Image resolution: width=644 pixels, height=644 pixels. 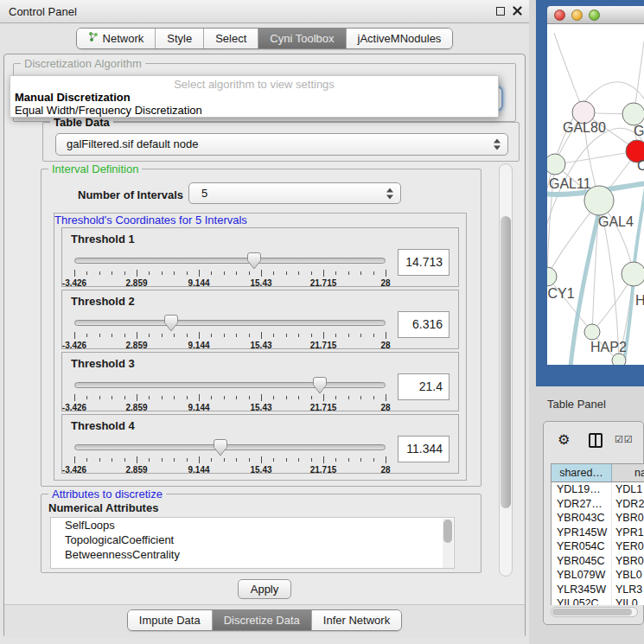 What do you see at coordinates (261, 621) in the screenshot?
I see `tab-discretize-data: Discretize Data` at bounding box center [261, 621].